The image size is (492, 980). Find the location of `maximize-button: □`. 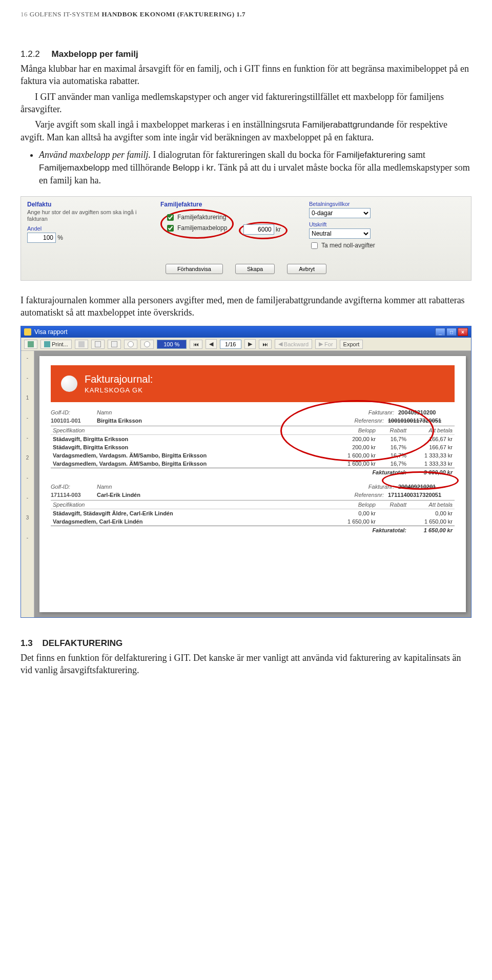

maximize-button: □ is located at coordinates (452, 332).